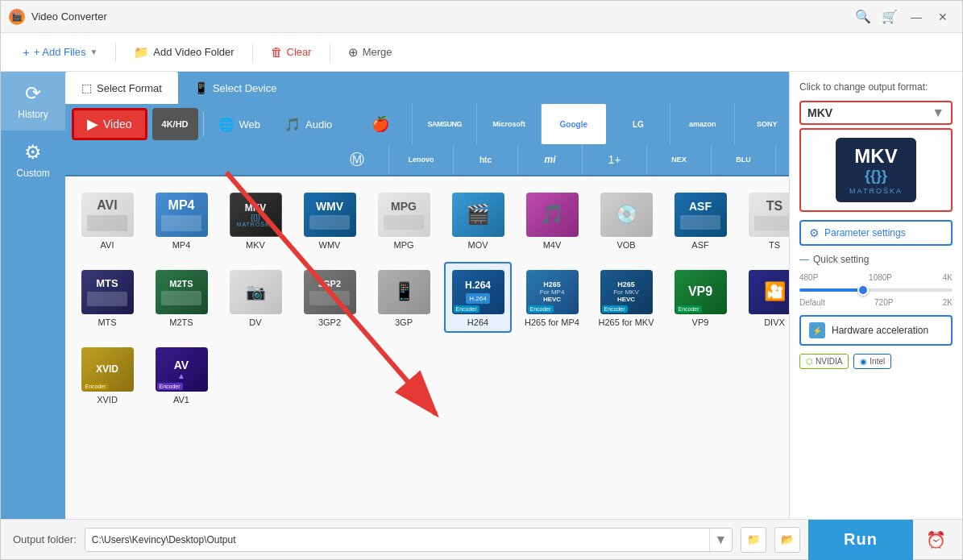  I want to click on add-files-button: + + Add Files ▼, so click(60, 52).